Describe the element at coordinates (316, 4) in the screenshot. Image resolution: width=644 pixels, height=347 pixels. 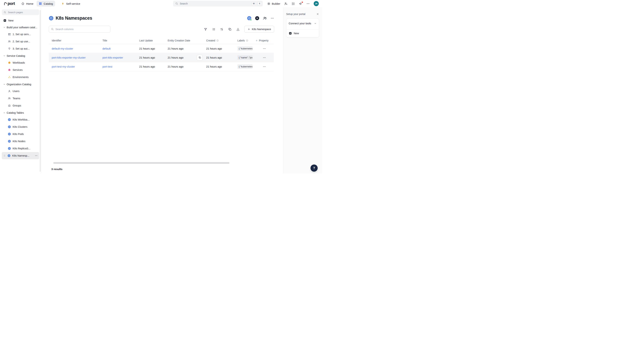
I see `user-avatar: JA` at that location.